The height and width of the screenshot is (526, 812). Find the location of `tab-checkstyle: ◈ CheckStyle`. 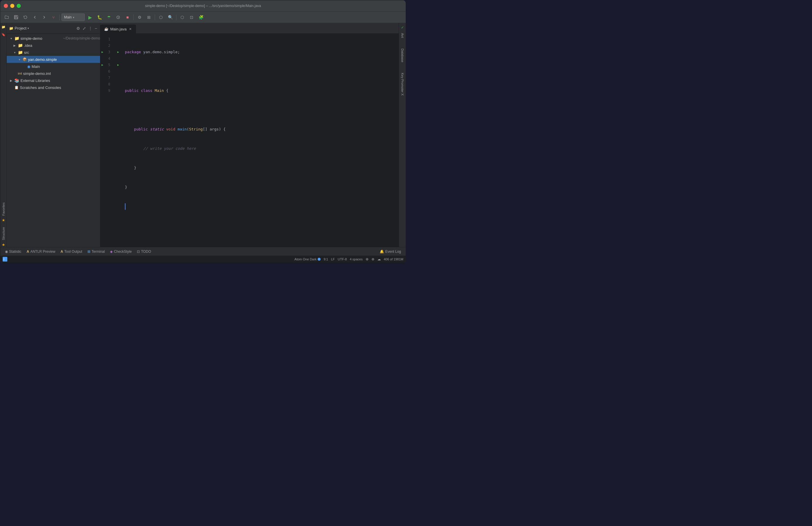

tab-checkstyle: ◈ CheckStyle is located at coordinates (121, 252).